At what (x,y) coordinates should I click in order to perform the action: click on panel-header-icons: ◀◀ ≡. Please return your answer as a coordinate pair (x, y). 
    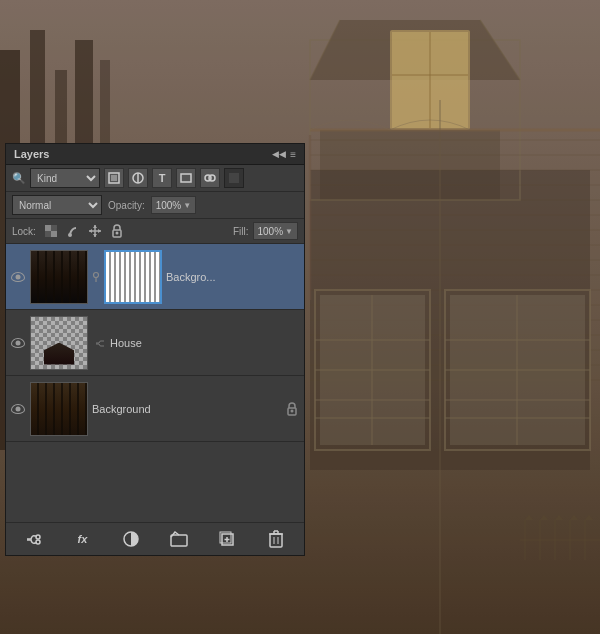
    Looking at the image, I should click on (284, 154).